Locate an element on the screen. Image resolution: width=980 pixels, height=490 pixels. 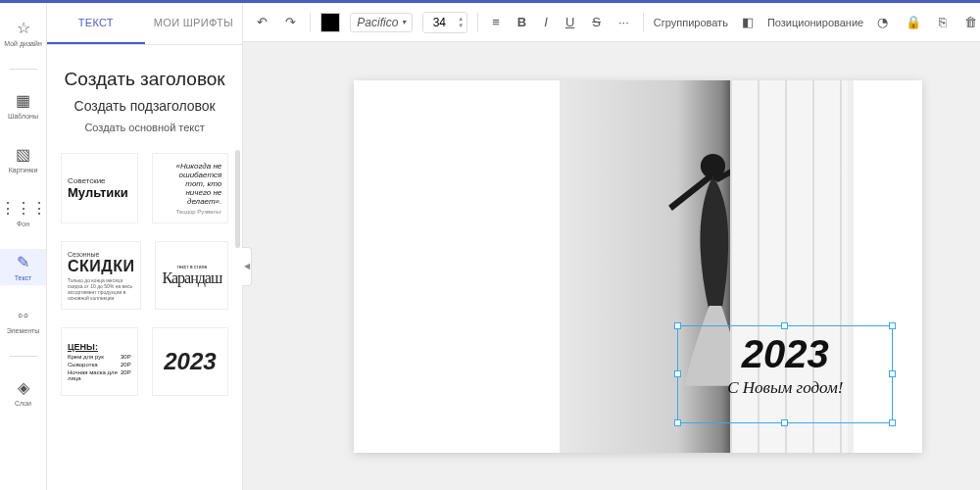
copy-button: ⎘ is located at coordinates (943, 22).